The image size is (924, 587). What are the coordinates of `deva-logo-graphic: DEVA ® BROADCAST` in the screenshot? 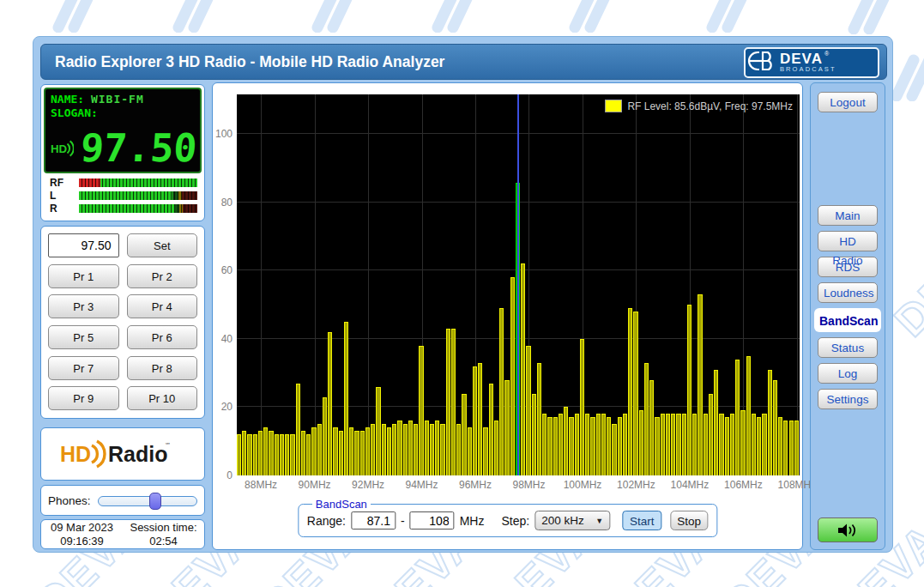 It's located at (810, 61).